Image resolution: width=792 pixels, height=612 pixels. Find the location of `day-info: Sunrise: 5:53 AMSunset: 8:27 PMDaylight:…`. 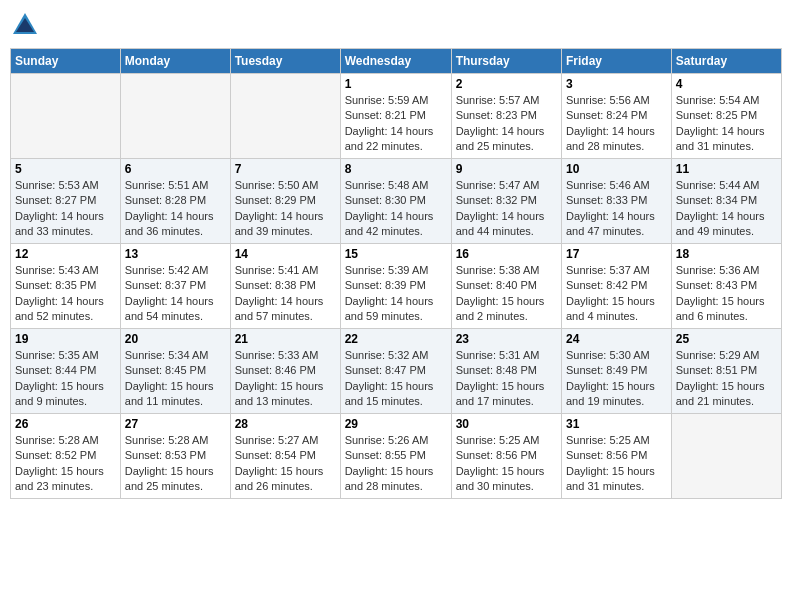

day-info: Sunrise: 5:53 AMSunset: 8:27 PMDaylight:… is located at coordinates (66, 209).